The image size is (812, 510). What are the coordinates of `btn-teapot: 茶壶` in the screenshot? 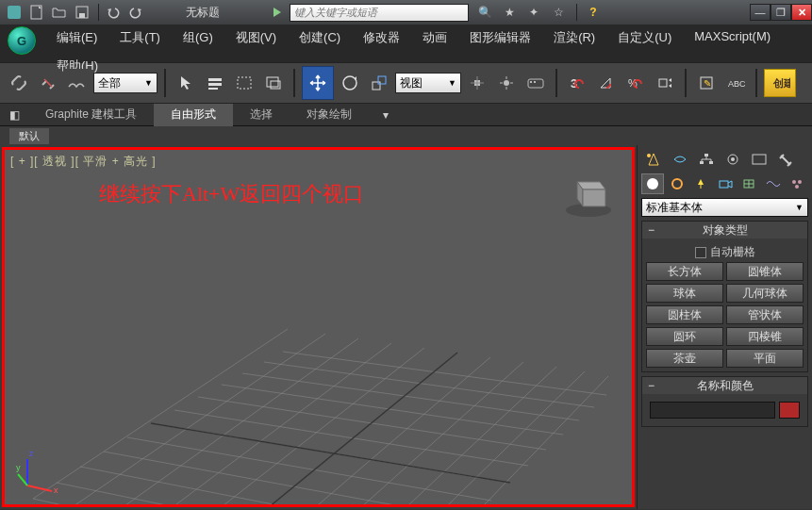 It's located at (685, 358).